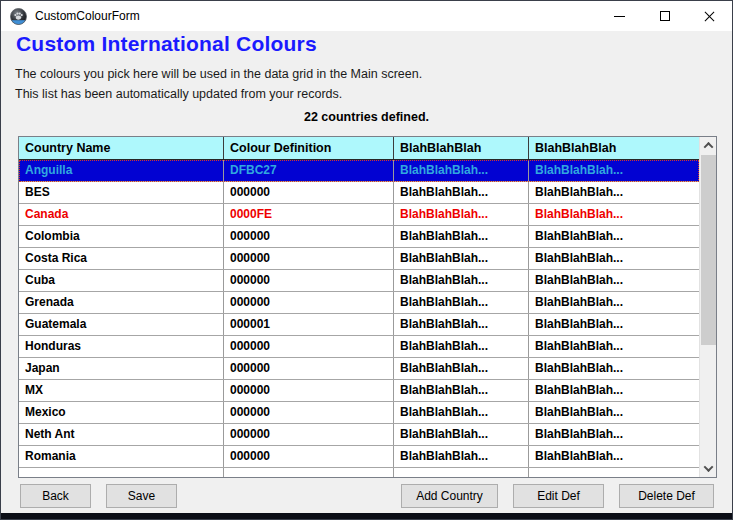 The image size is (733, 520). I want to click on cell-country: Guatemala, so click(122, 324).